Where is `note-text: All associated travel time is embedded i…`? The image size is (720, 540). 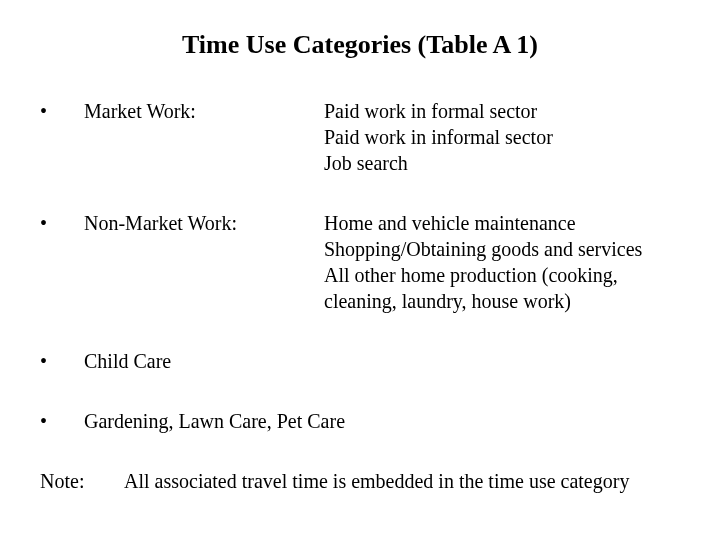
note-text: All associated travel time is embedded i… is located at coordinates (376, 481).